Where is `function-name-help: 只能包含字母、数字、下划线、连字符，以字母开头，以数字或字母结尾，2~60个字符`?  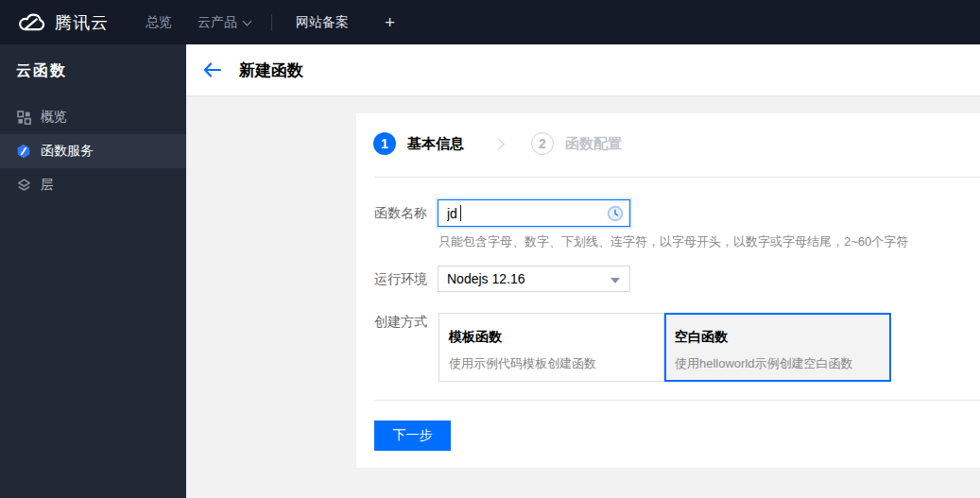 function-name-help: 只能包含字母、数字、下划线、连字符，以字母开头，以数字或字母结尾，2~60个字符 is located at coordinates (673, 242).